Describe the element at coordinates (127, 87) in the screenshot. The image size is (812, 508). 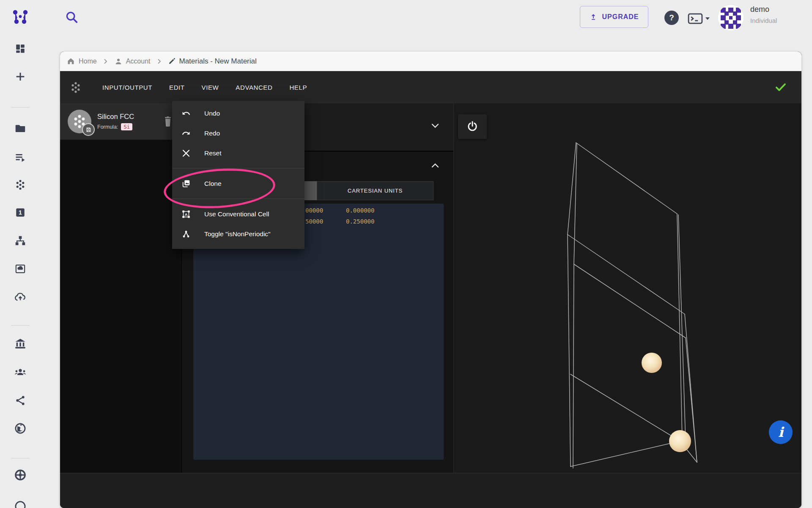
I see `menu-input-output: INPUT/OUTPUT` at that location.